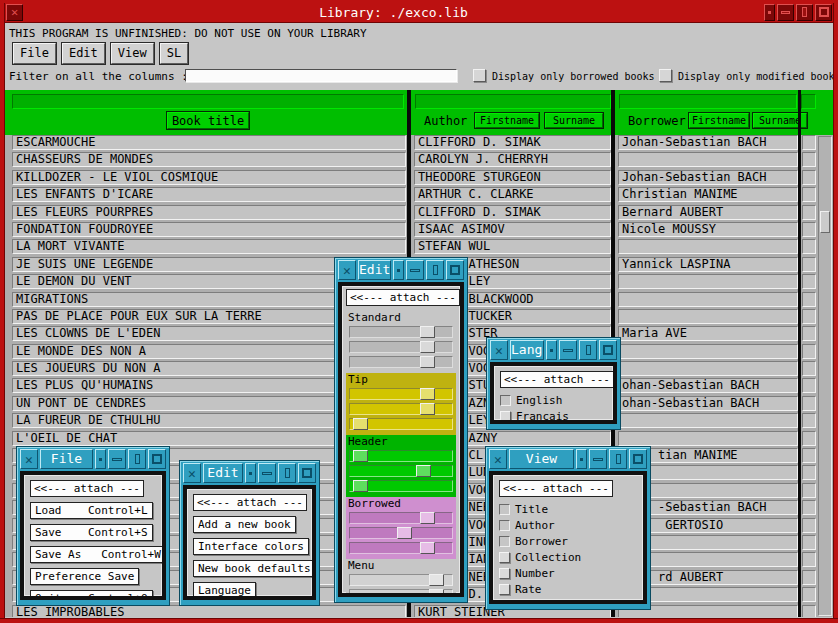 Image resolution: width=838 pixels, height=623 pixels. Describe the element at coordinates (209, 246) in the screenshot. I see `book-title-cell: LA MORT VIVANTE` at that location.